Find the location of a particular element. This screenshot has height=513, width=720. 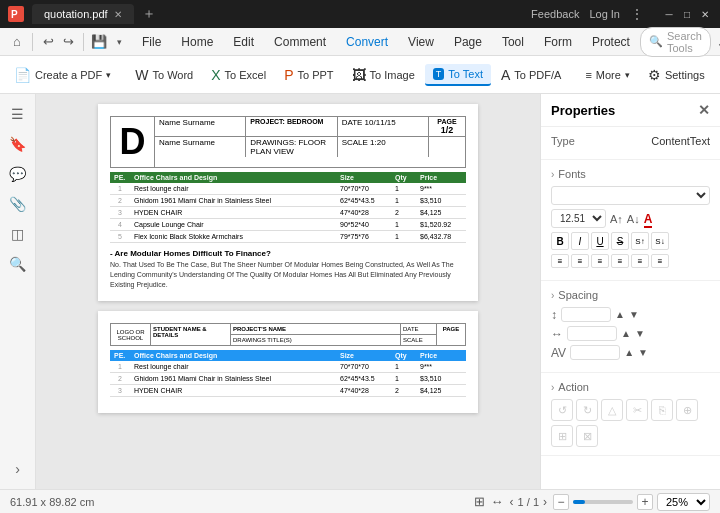

login-link: Log In is located at coordinates (604, 14).